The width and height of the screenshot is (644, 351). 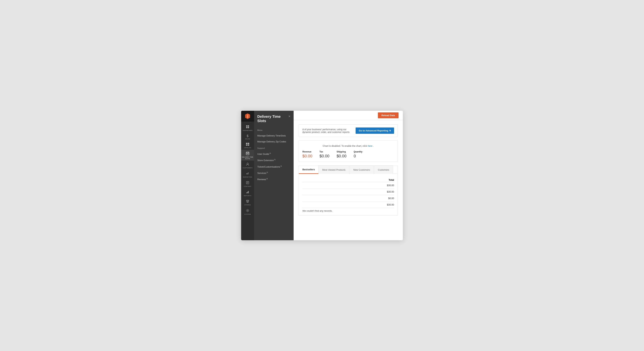 I want to click on main-window: DASHBOARD $ SALES CATALOG DELIVERY TIMES…, so click(x=322, y=176).